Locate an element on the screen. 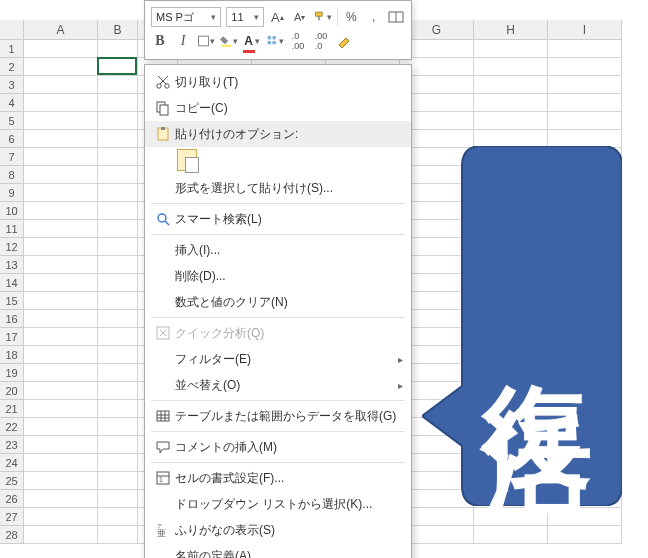 This screenshot has height=558, width=648. row-header: 26 is located at coordinates (12, 499).